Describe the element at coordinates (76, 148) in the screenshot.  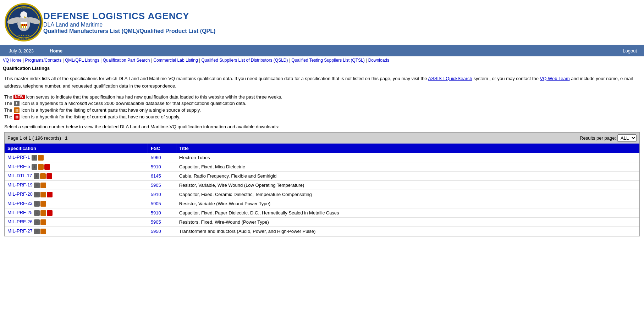
I see `col-specification: Specification` at that location.